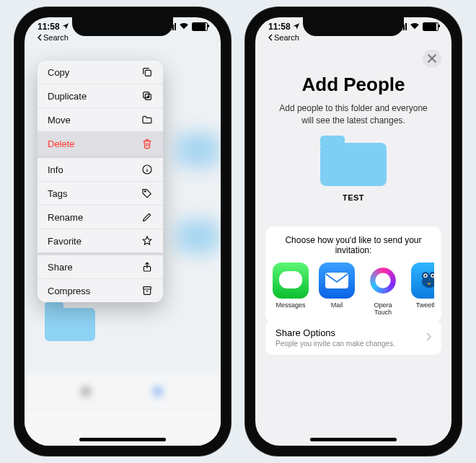 This screenshot has height=463, width=476. What do you see at coordinates (61, 144) in the screenshot?
I see `menu-item-label: Delete` at bounding box center [61, 144].